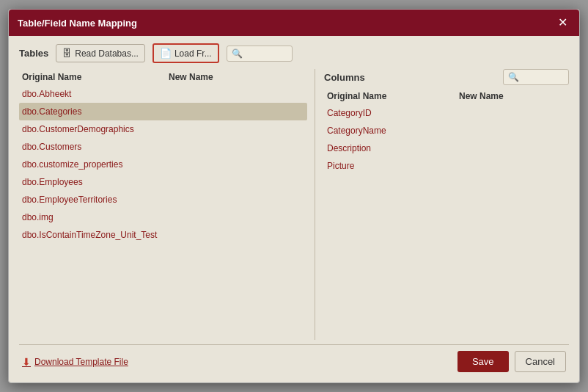 The height and width of the screenshot is (392, 588). What do you see at coordinates (446, 77) in the screenshot?
I see `columns-top-row: Columns 🔍` at bounding box center [446, 77].